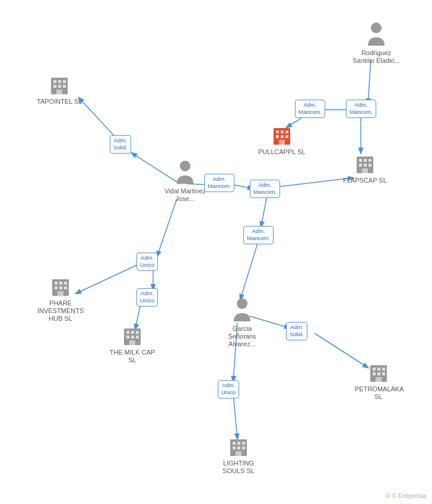  Describe the element at coordinates (259, 235) in the screenshot. I see `badge-adm-mancom-6: Adm.Mancom.` at that location.